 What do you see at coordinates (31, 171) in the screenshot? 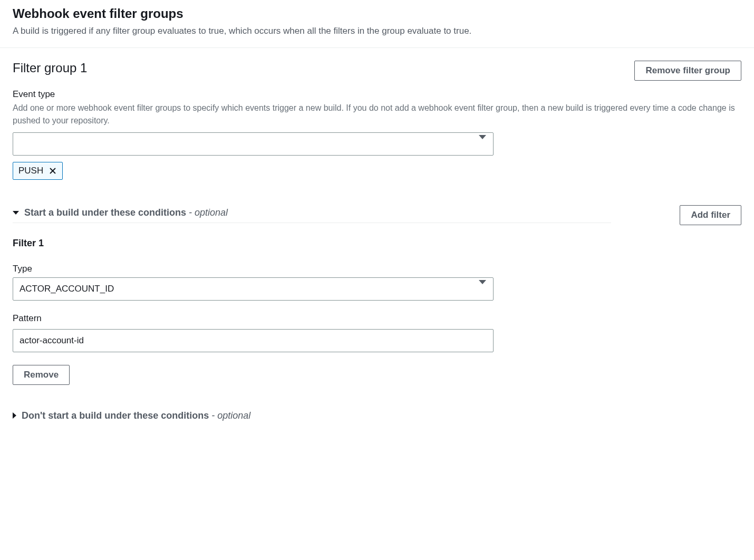
I see `event-type-token-label: PUSH` at bounding box center [31, 171].